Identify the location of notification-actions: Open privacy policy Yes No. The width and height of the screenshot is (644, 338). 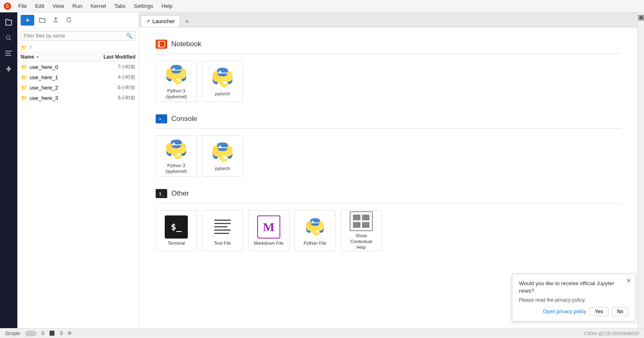
(574, 312).